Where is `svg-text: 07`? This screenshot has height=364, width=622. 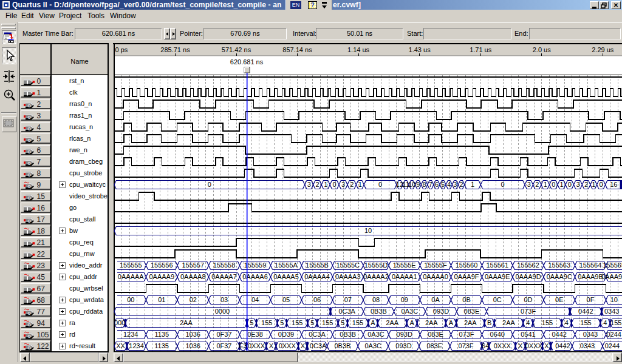 svg-text: 07 is located at coordinates (348, 300).